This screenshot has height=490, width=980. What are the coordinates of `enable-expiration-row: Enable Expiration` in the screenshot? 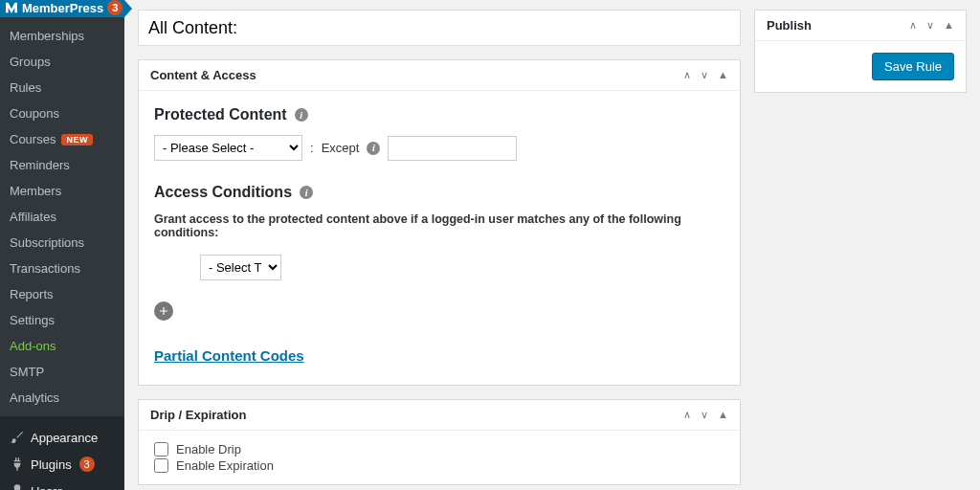 It's located at (439, 465).